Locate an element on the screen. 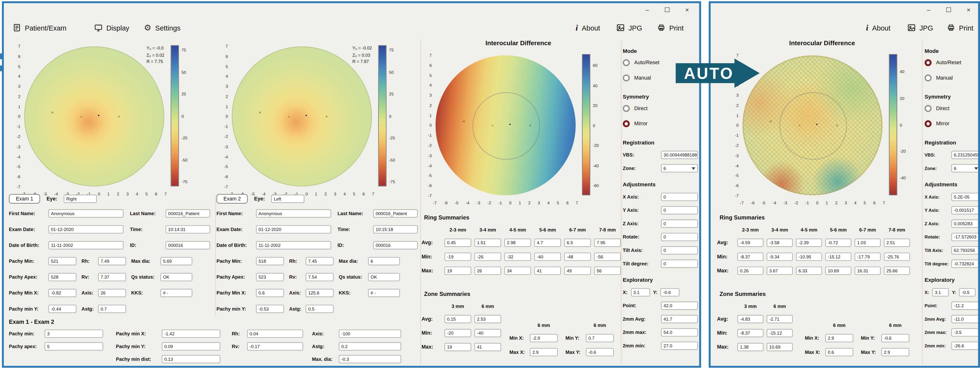 This screenshot has width=980, height=369. eye-value: Left is located at coordinates (288, 199).